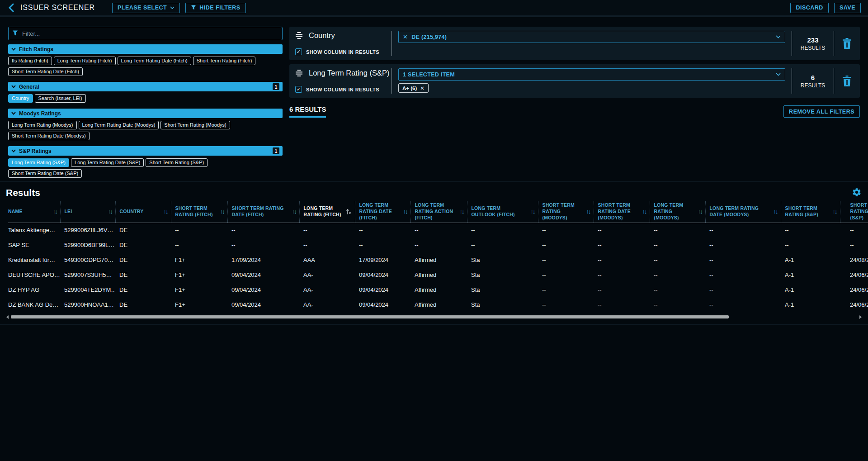 This screenshot has height=461, width=868. What do you see at coordinates (34, 245) in the screenshot?
I see `cell-name: SAP SE` at bounding box center [34, 245].